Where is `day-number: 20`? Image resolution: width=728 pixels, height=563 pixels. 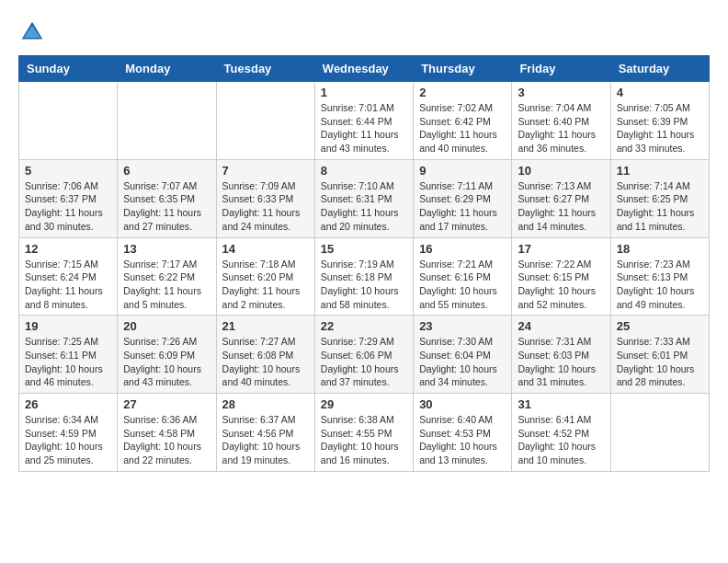 day-number: 20 is located at coordinates (166, 326).